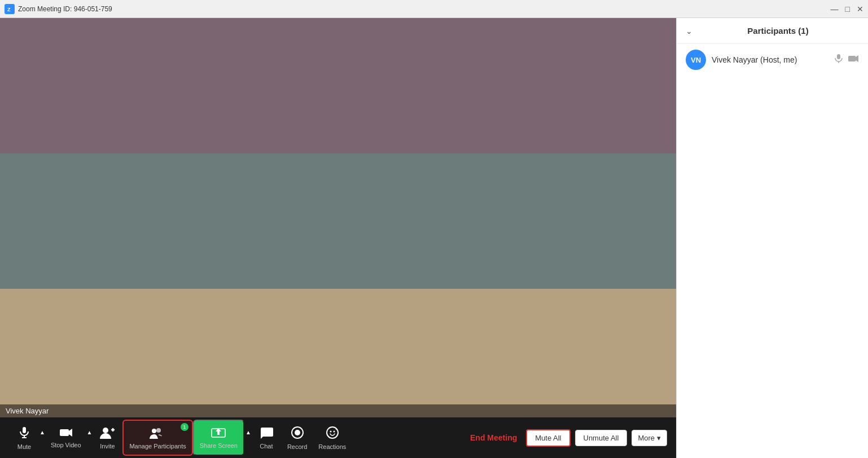  What do you see at coordinates (548, 438) in the screenshot?
I see `mute-all-button: Mute All` at bounding box center [548, 438].